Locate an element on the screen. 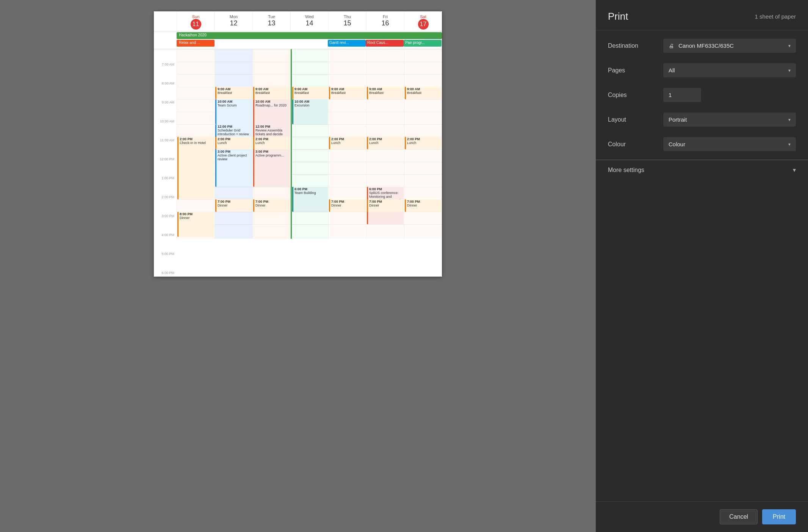 Image resolution: width=808 pixels, height=532 pixels. colour-select: Colour ▾ is located at coordinates (730, 144).